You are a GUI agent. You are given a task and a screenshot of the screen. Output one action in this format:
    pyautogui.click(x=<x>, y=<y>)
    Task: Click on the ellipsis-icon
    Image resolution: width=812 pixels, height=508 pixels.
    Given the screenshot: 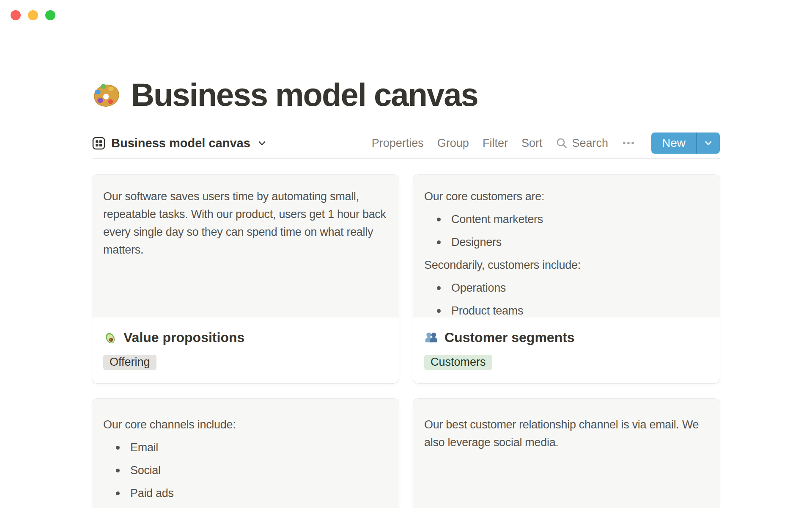 What is the action you would take?
    pyautogui.click(x=628, y=143)
    